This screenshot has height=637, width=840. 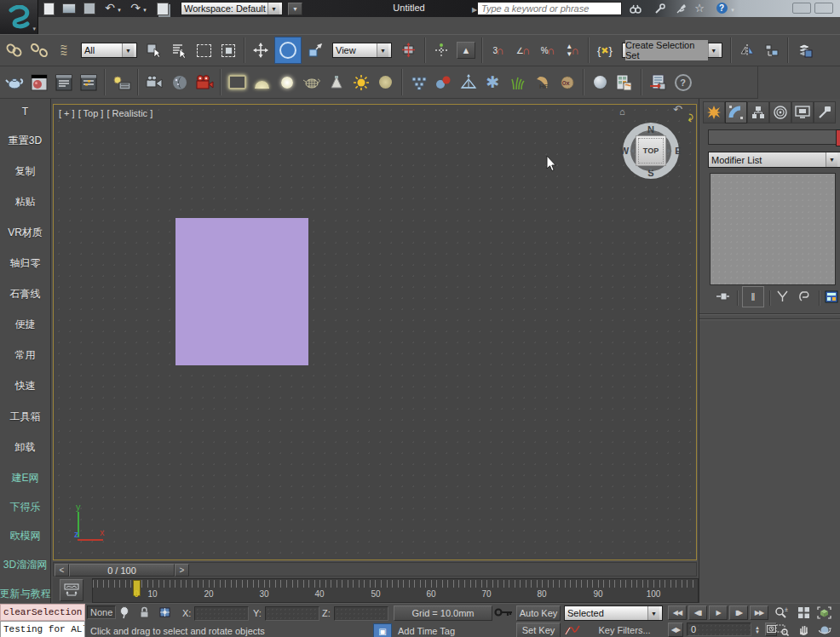 I want to click on sidebar-button-paste: 粘贴, so click(x=26, y=203).